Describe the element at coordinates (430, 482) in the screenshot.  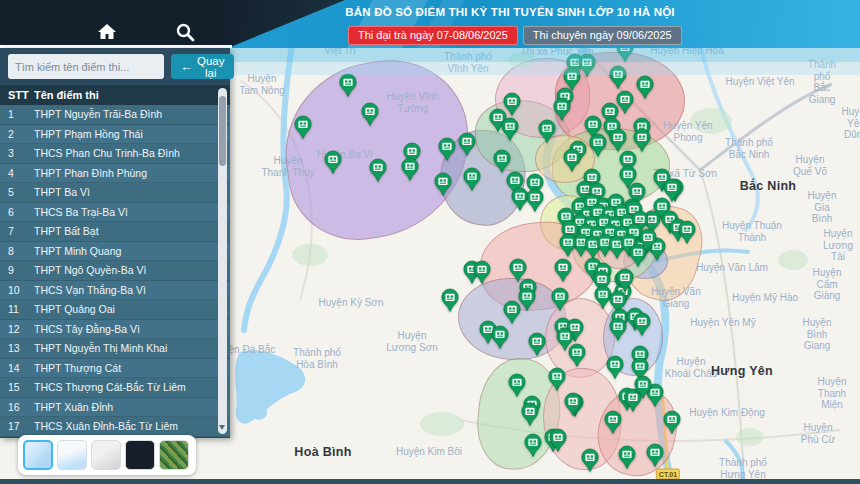
I see `bottom-attribution-bar` at that location.